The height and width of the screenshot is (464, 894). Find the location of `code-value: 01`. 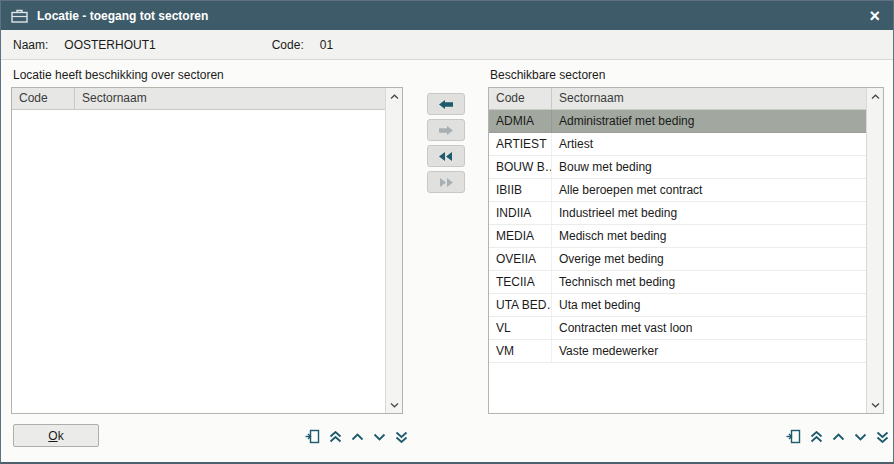

code-value: 01 is located at coordinates (326, 45).